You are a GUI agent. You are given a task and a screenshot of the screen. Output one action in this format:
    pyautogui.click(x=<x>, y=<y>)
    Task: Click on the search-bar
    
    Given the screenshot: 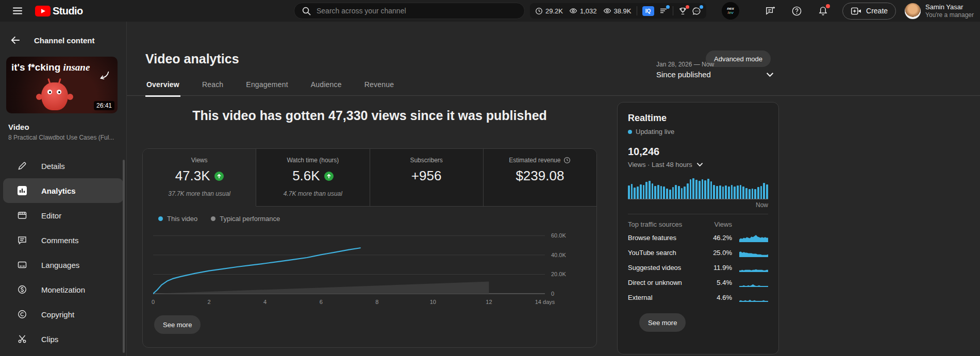 What is the action you would take?
    pyautogui.click(x=409, y=11)
    